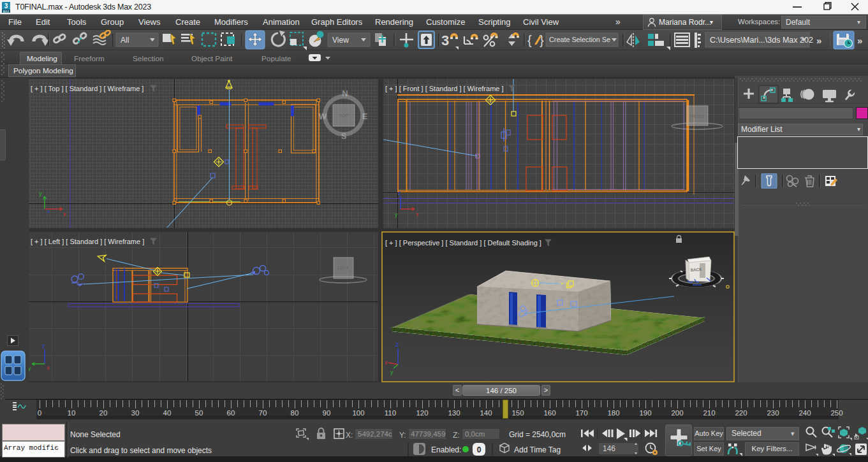  What do you see at coordinates (295, 413) in the screenshot?
I see `svg-text: 80` at bounding box center [295, 413].